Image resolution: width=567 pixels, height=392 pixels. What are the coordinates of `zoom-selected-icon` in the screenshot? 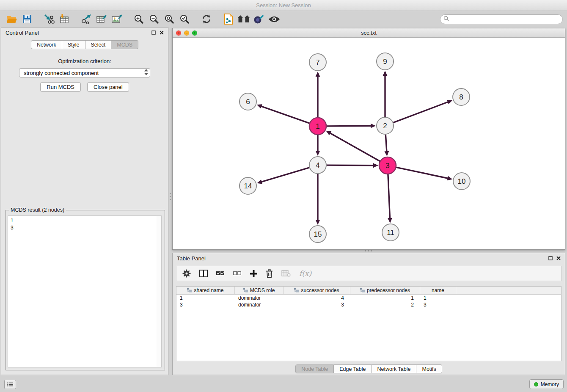 It's located at (184, 19).